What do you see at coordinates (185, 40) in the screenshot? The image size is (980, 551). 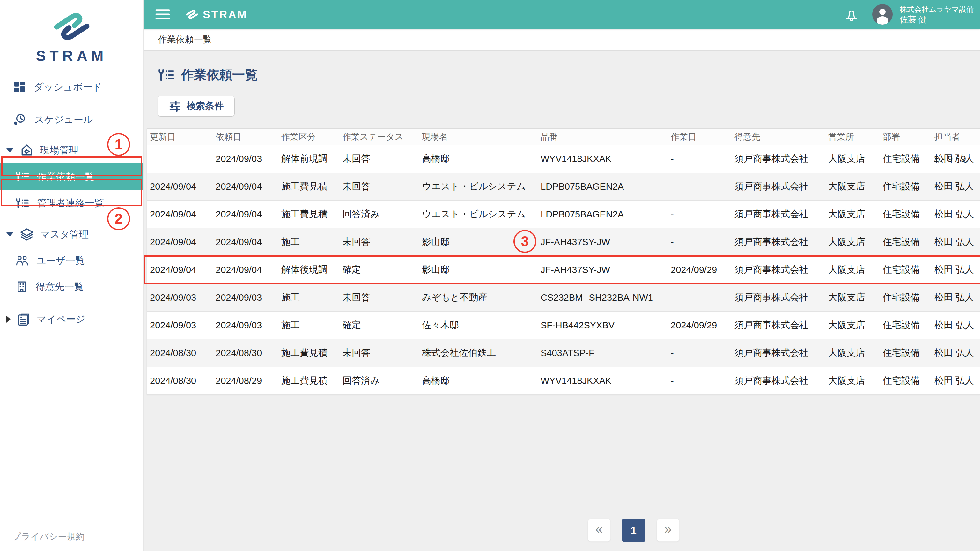 I see `breadcrumb: 作業依頼一覧` at bounding box center [185, 40].